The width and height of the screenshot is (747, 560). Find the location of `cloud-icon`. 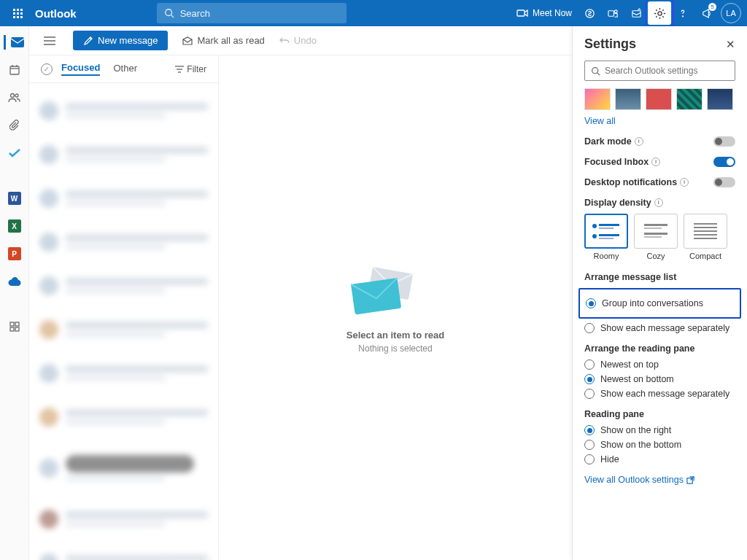

cloud-icon is located at coordinates (15, 281).